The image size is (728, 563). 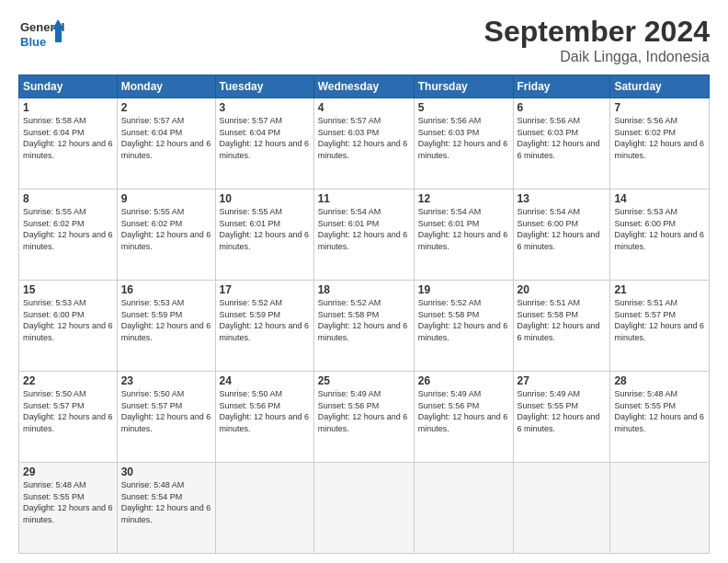 I want to click on day-number: 5, so click(x=463, y=108).